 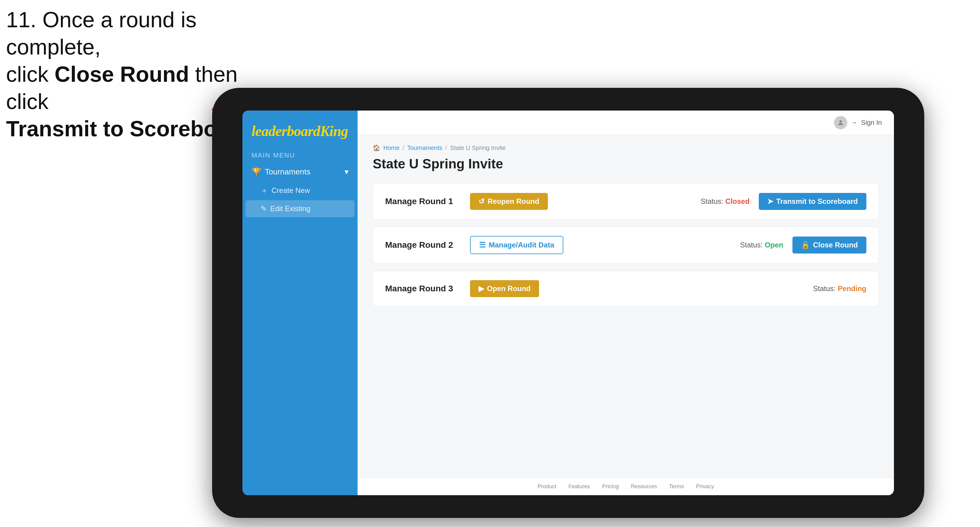 I want to click on open-round-button: ▶ Open Round, so click(x=504, y=289).